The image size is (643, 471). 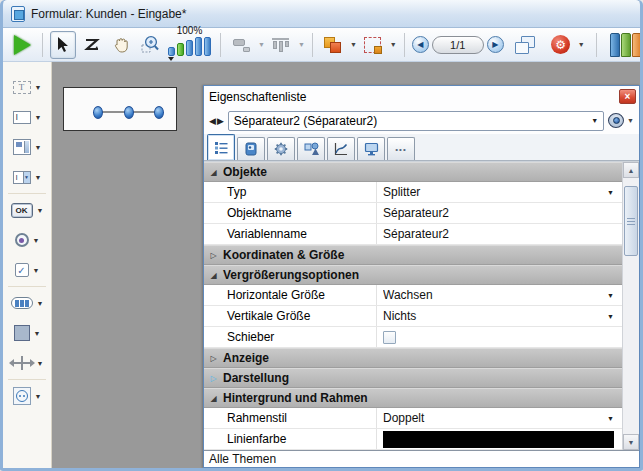 What do you see at coordinates (422, 96) in the screenshot?
I see `panel-title-bar: Eigenschaftenliste ×` at bounding box center [422, 96].